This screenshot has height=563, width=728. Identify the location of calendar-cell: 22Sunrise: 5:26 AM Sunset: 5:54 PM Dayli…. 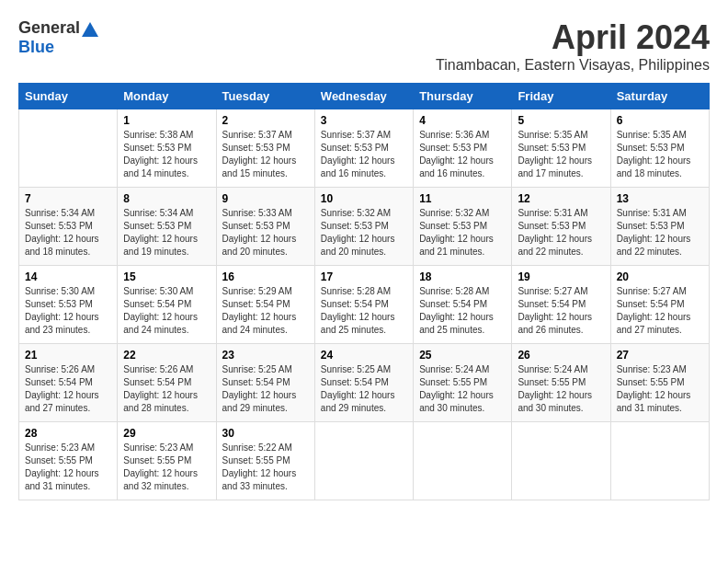
(167, 383).